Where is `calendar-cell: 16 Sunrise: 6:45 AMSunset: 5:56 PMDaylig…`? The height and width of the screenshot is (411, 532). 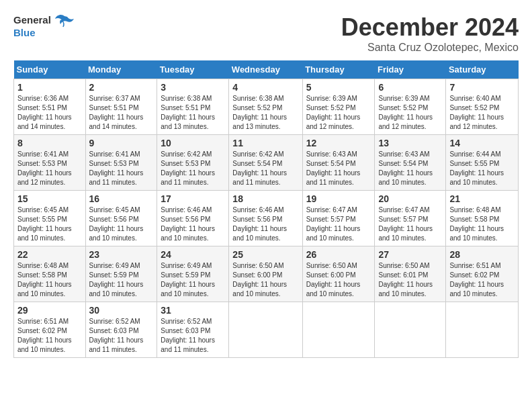
calendar-cell: 16 Sunrise: 6:45 AMSunset: 5:56 PMDaylig… is located at coordinates (121, 219).